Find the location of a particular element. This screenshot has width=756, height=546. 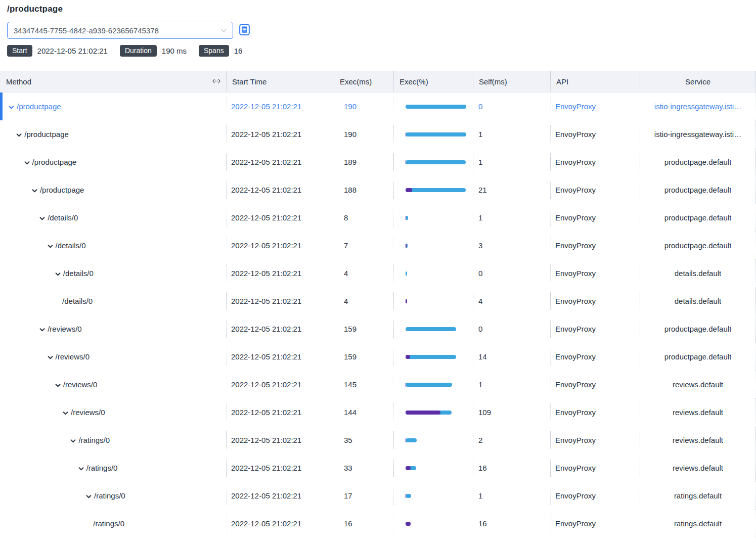

span-row: /details/02022-12-05 21:02:2140EnvoyProx… is located at coordinates (378, 273).